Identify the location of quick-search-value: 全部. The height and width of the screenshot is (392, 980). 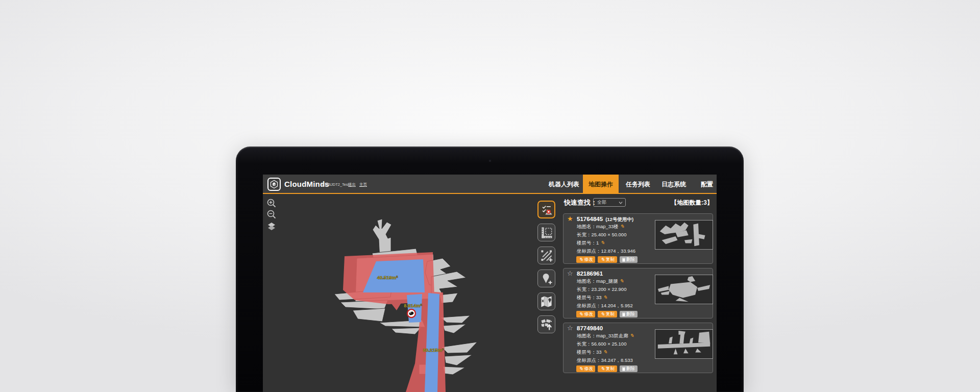
(602, 202).